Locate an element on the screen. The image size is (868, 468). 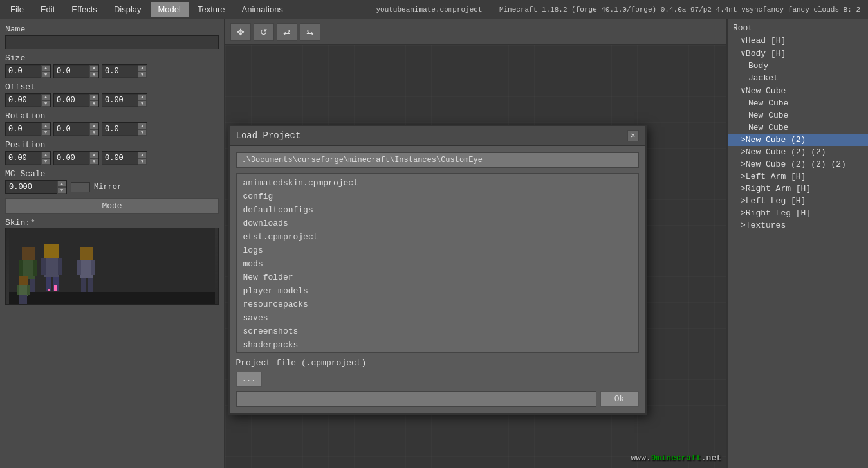
file-item-screenshots: screenshots is located at coordinates (438, 332).